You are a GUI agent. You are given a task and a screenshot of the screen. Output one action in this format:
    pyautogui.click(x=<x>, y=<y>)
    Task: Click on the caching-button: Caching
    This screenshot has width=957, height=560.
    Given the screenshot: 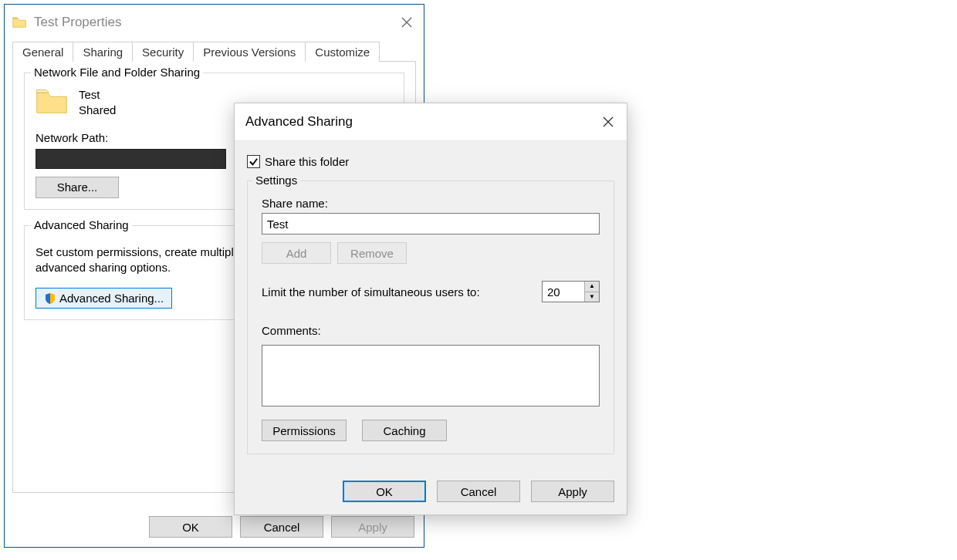 What is the action you would take?
    pyautogui.click(x=404, y=430)
    